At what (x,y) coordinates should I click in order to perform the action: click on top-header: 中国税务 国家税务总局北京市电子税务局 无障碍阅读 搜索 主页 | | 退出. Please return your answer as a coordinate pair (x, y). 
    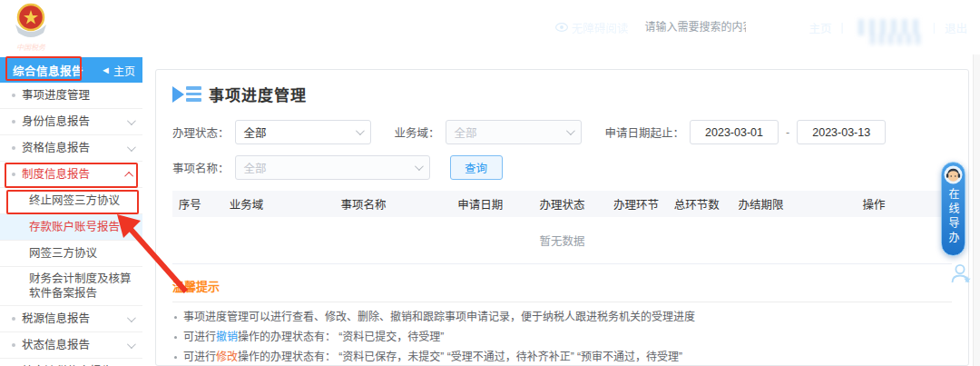
    Looking at the image, I should click on (490, 27).